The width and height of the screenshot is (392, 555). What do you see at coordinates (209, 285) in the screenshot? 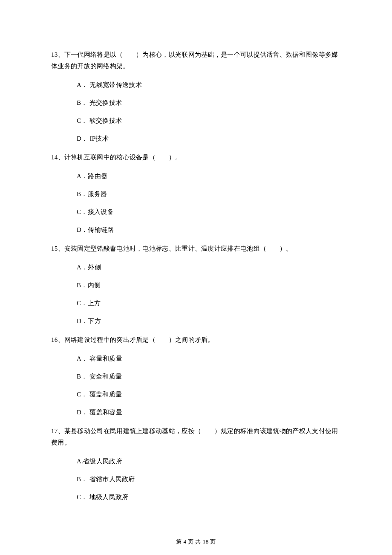
I see `option-b: B．内侧` at bounding box center [209, 285].